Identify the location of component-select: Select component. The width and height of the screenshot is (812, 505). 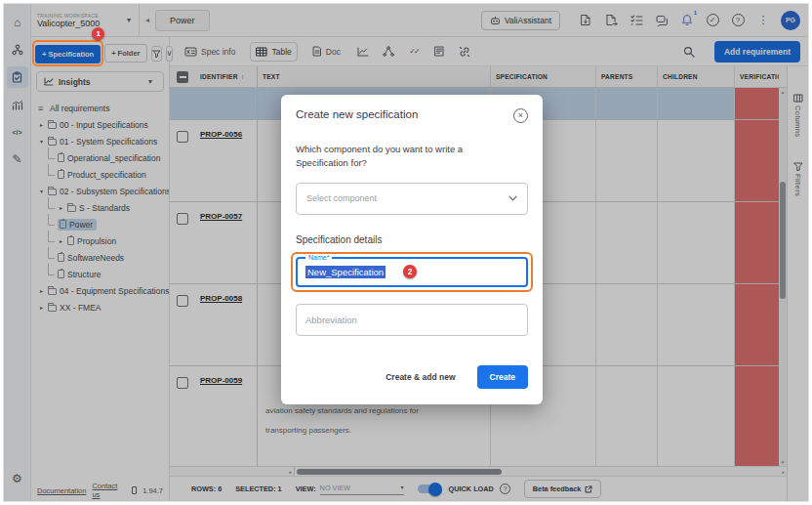
(412, 199).